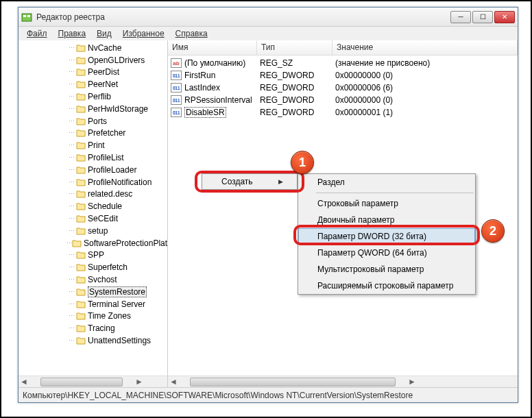  I want to click on value-row: DisableSRREG_DWORD0x00000001 (1), so click(343, 112).